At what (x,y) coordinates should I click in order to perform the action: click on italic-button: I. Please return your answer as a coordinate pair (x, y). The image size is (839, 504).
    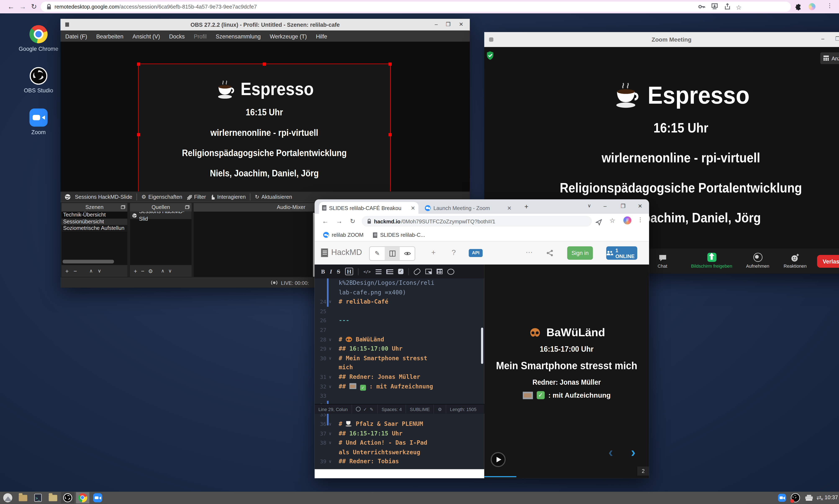
    Looking at the image, I should click on (331, 272).